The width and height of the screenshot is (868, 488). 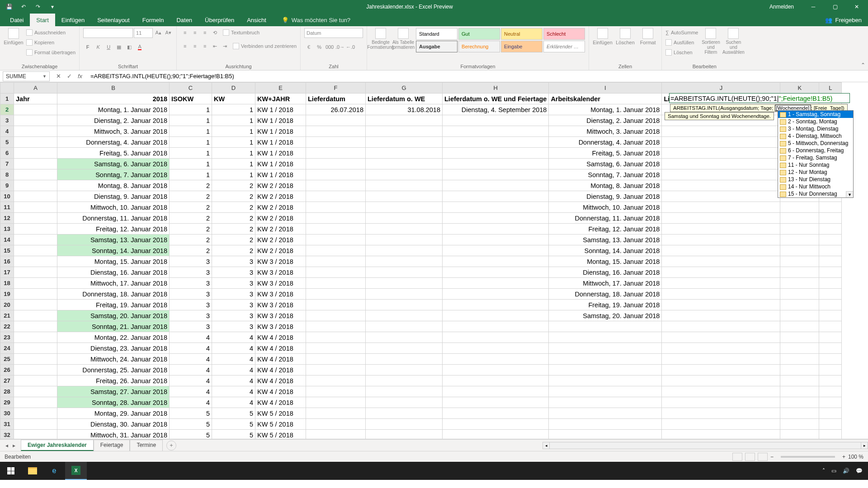 I want to click on cell: Donnerstag, 11. Januar 2018, so click(x=605, y=218).